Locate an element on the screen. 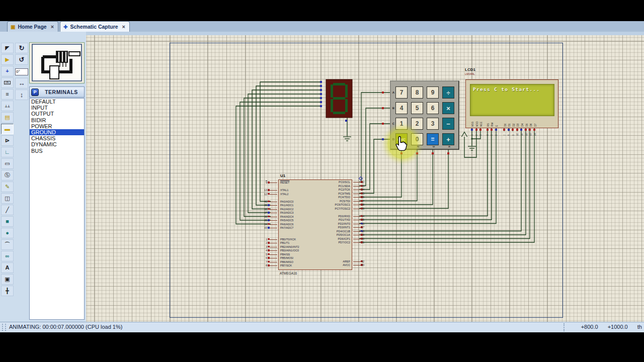  keypad-button-8: 8 is located at coordinates (417, 93).